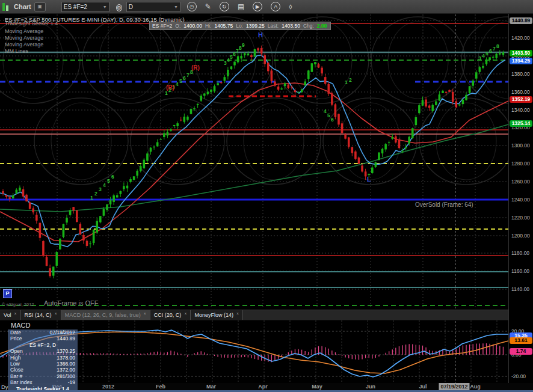 The height and width of the screenshot is (392, 533). I want to click on status-text: Dy, so click(5, 387).